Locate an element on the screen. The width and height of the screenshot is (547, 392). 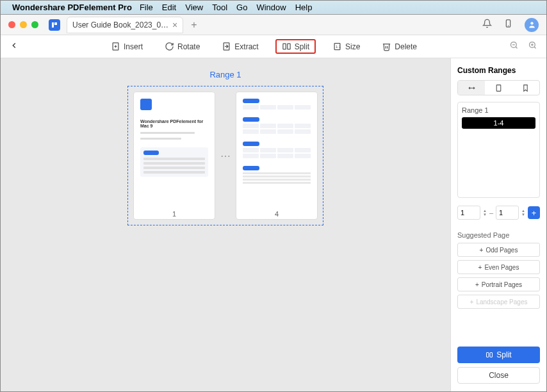
page-toolbar: Insert Rotate Extract Split 1:1 Size Del… is located at coordinates (274, 47).